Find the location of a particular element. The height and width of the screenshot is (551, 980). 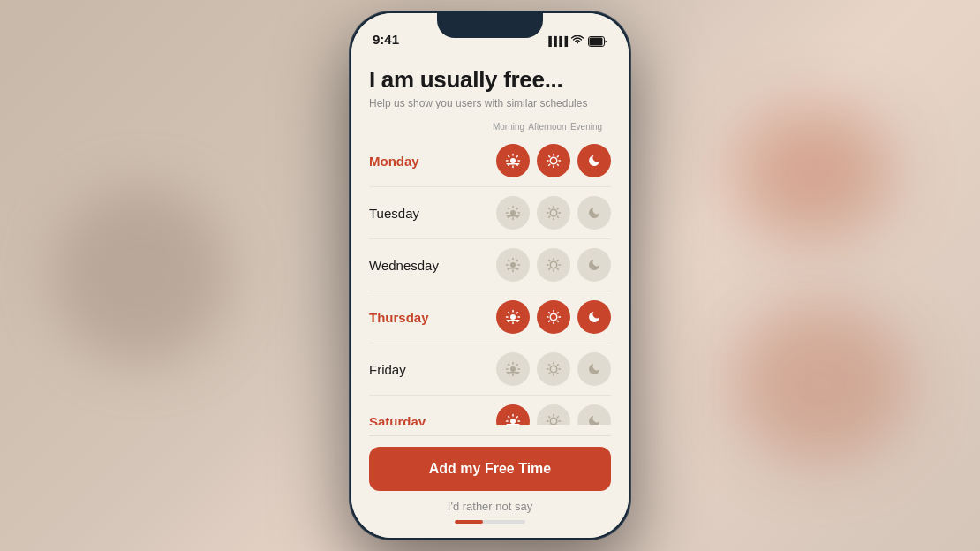

day-icons-friday is located at coordinates (554, 369).